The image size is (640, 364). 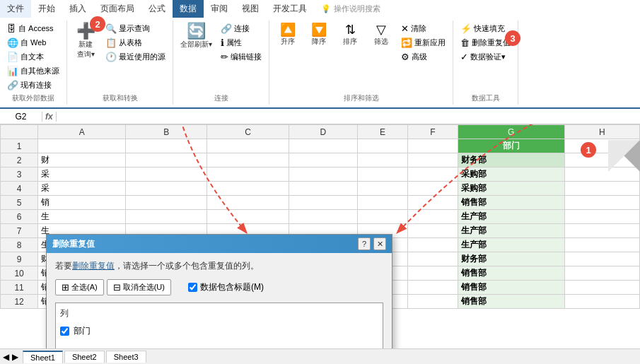 What do you see at coordinates (219, 314) in the screenshot?
I see `dialog-list-header: 列` at bounding box center [219, 314].